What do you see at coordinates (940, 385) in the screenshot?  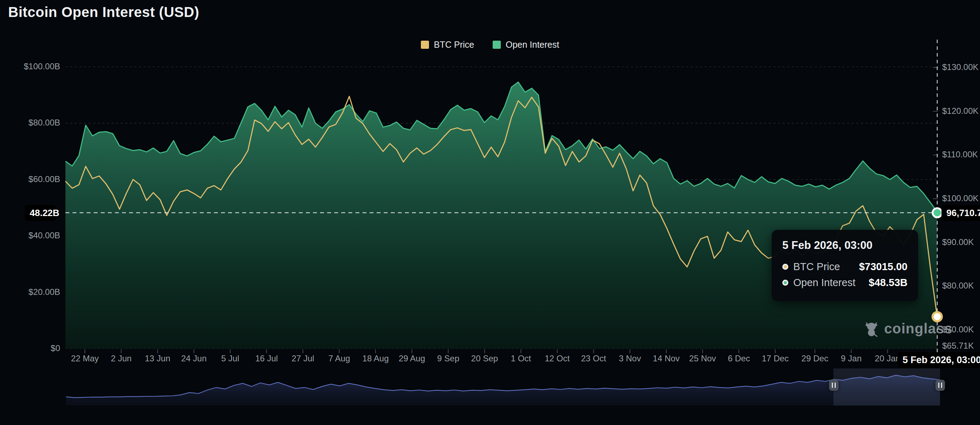 I see `navigator-right-handle` at bounding box center [940, 385].